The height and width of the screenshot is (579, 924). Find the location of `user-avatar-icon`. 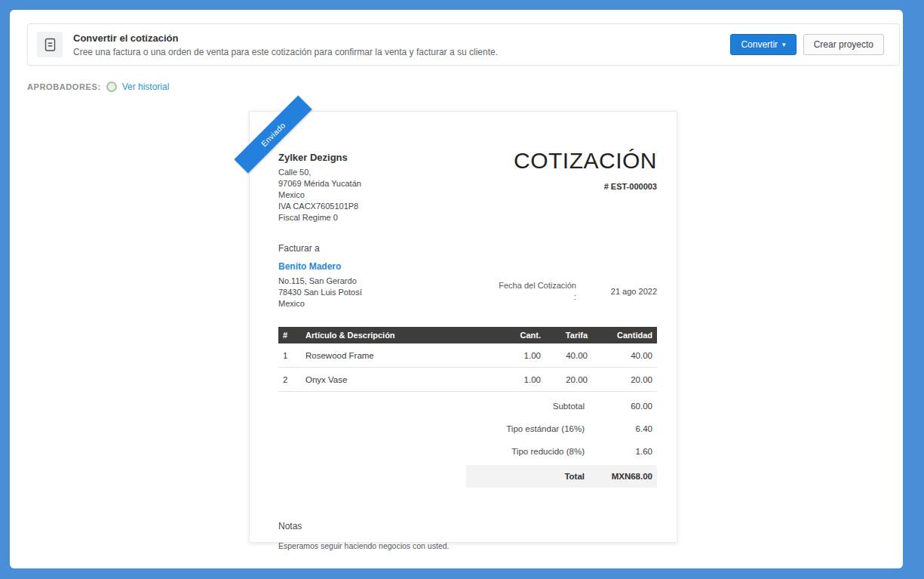

user-avatar-icon is located at coordinates (112, 87).